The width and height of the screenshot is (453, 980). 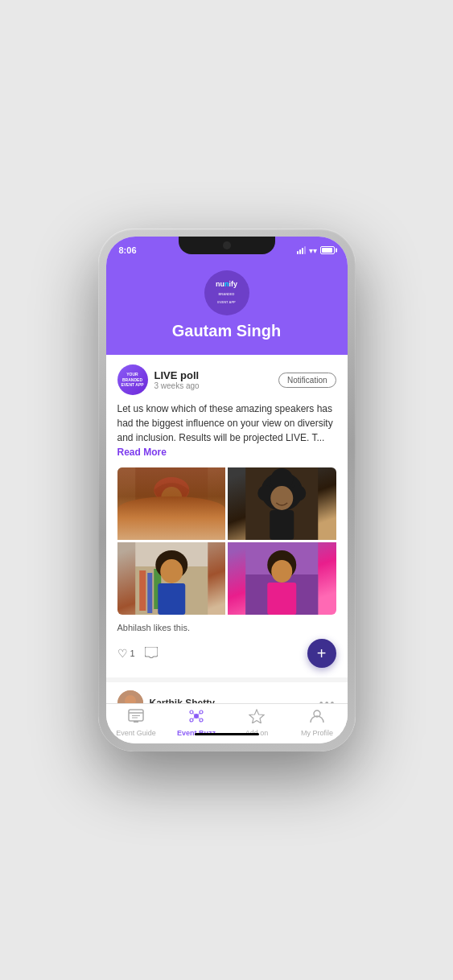 What do you see at coordinates (196, 718) in the screenshot?
I see `event-buzz-icon` at bounding box center [196, 718].